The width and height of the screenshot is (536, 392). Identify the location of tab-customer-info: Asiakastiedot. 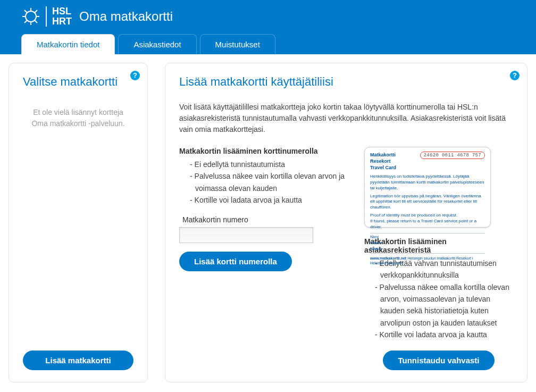
(157, 44).